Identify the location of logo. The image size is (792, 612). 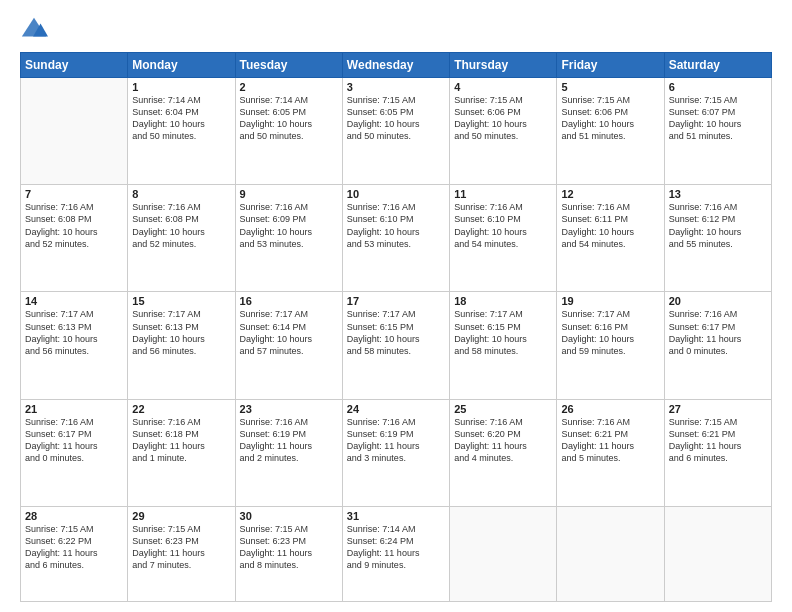
(36, 30).